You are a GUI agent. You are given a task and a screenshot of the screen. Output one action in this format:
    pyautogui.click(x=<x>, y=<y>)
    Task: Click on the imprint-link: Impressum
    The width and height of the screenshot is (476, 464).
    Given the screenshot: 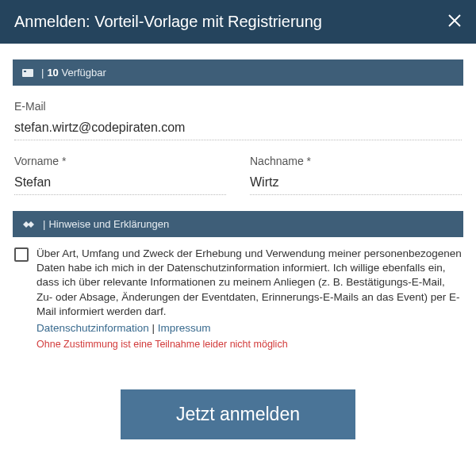 What is the action you would take?
    pyautogui.click(x=184, y=328)
    